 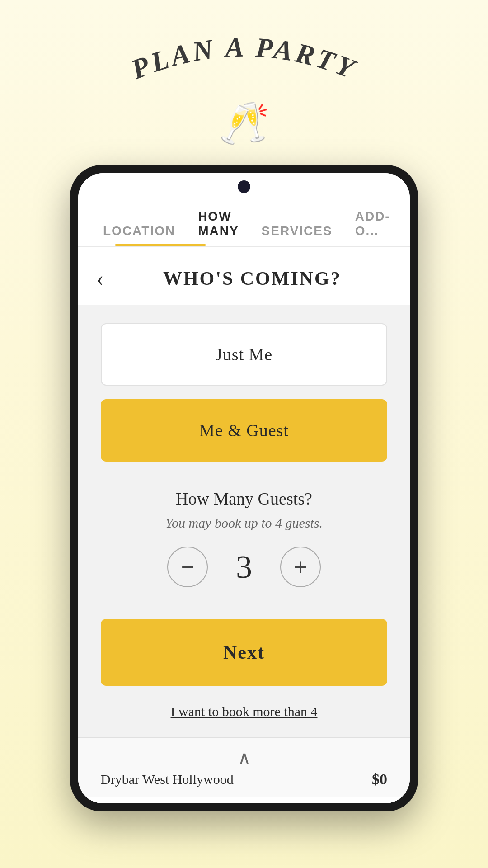 I want to click on drawer-chevron-icon: ∧, so click(x=244, y=758).